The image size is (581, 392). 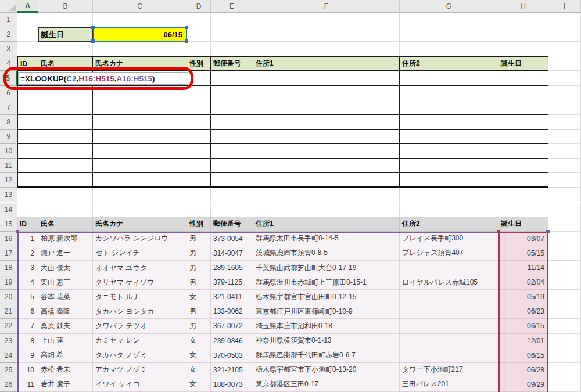 What do you see at coordinates (140, 282) in the screenshot?
I see `cell-C19: クリヤマ ケイゾウ` at bounding box center [140, 282].